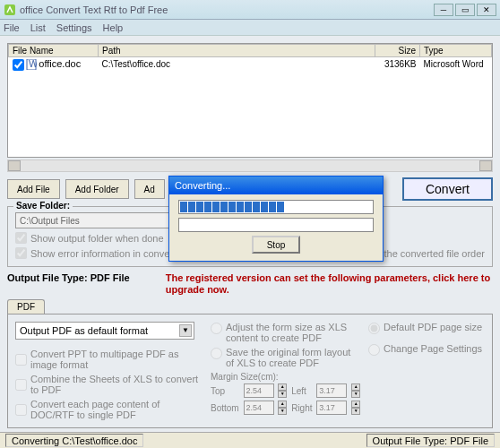 The height and width of the screenshot is (448, 500). Describe the element at coordinates (217, 353) in the screenshot. I see `save-original-radio` at that location.